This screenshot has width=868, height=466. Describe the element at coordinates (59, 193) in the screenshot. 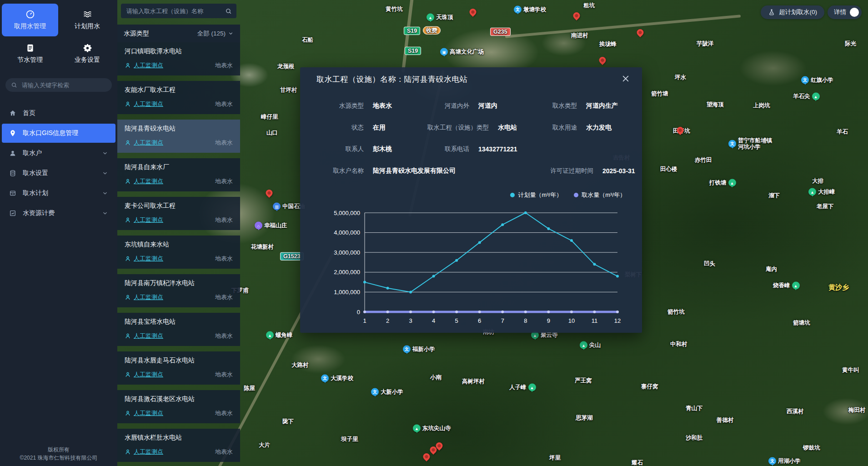

I see `sidebar-item-4: 取水计划` at that location.